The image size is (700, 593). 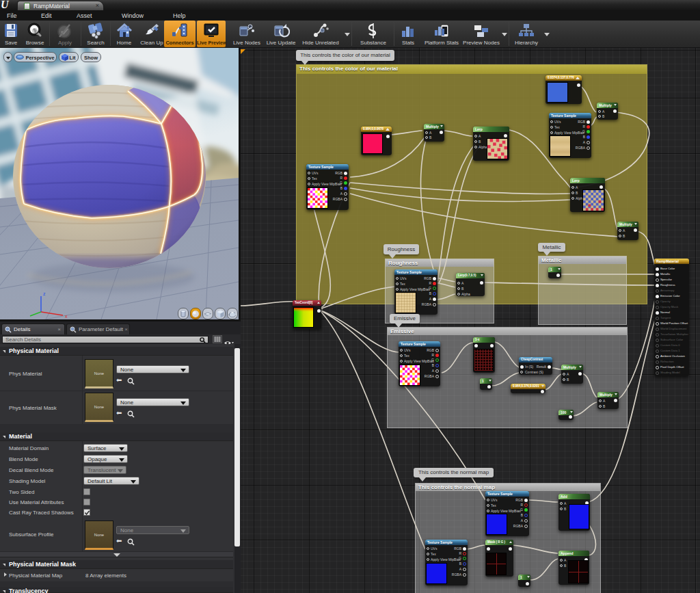 What do you see at coordinates (44, 294) in the screenshot?
I see `svg-text: z` at bounding box center [44, 294].